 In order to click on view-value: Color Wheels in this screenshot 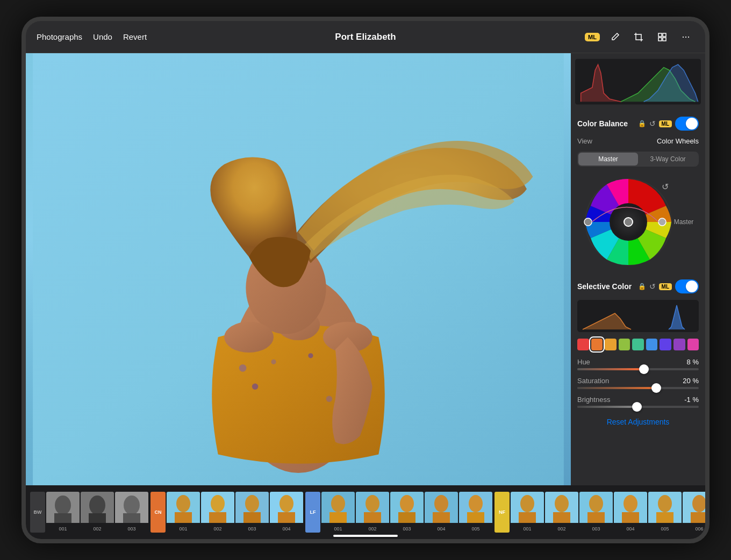, I will do `click(678, 141)`.